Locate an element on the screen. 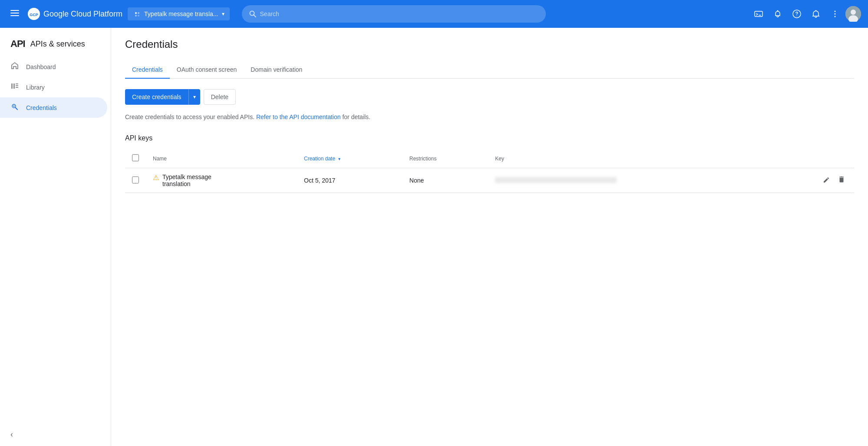 This screenshot has height=446, width=868. header-row: Name Creation date ▾ Restrictions Key is located at coordinates (490, 159).